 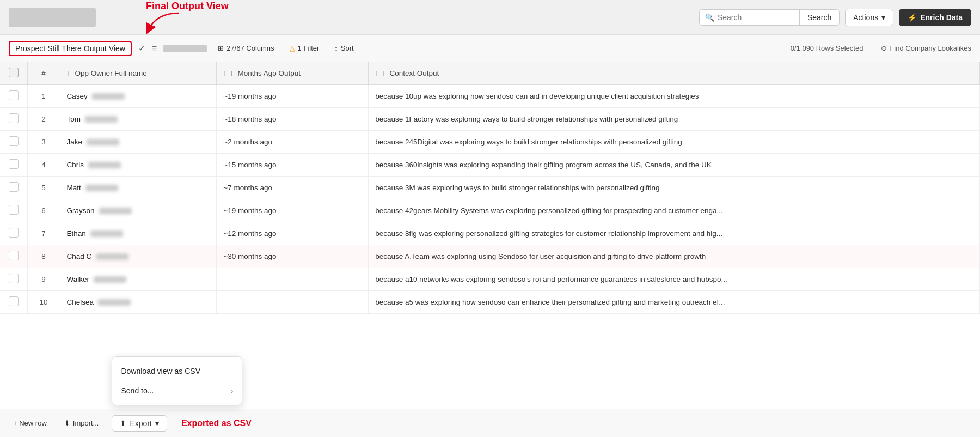 What do you see at coordinates (674, 211) in the screenshot?
I see `row-context: because 42gears Mobility Systems was exp…` at bounding box center [674, 211].